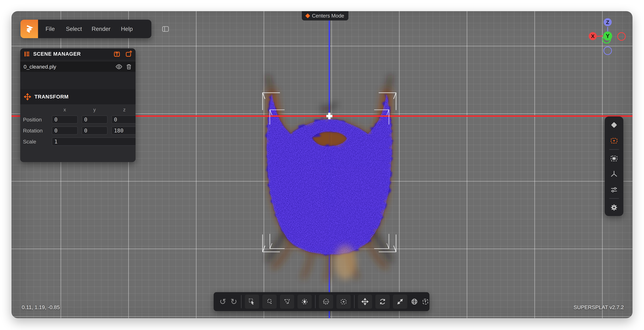  What do you see at coordinates (614, 125) in the screenshot?
I see `splat-mode-button` at bounding box center [614, 125].